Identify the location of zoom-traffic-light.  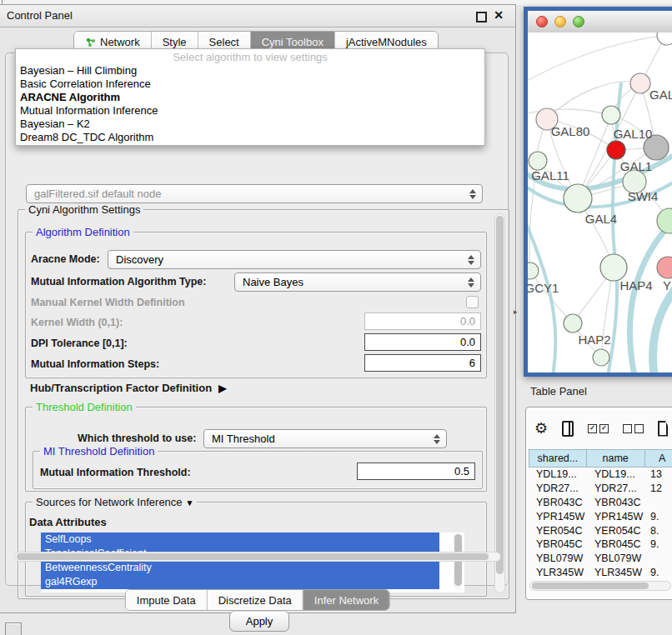
(579, 22).